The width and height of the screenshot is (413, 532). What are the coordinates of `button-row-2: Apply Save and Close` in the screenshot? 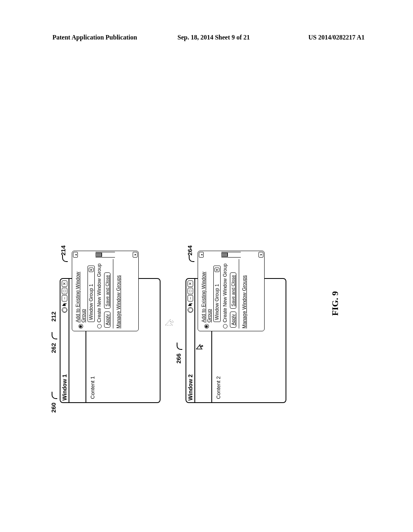 It's located at (233, 294).